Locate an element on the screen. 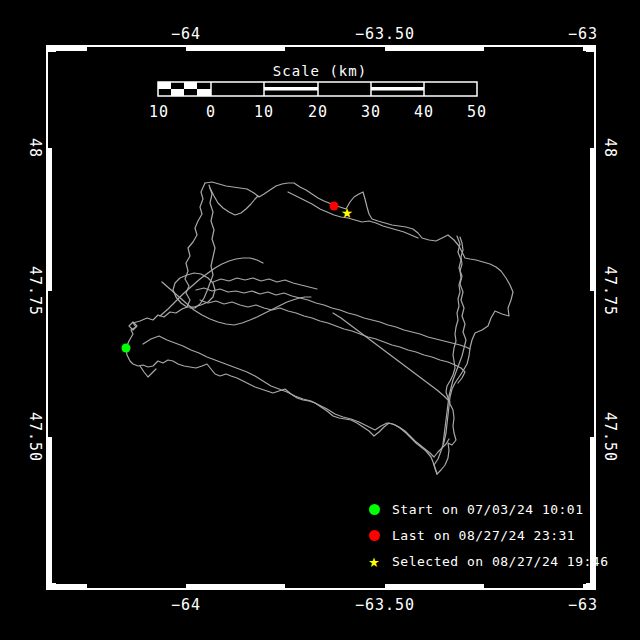 The height and width of the screenshot is (640, 640). scale-tick-label: 50 is located at coordinates (477, 112).